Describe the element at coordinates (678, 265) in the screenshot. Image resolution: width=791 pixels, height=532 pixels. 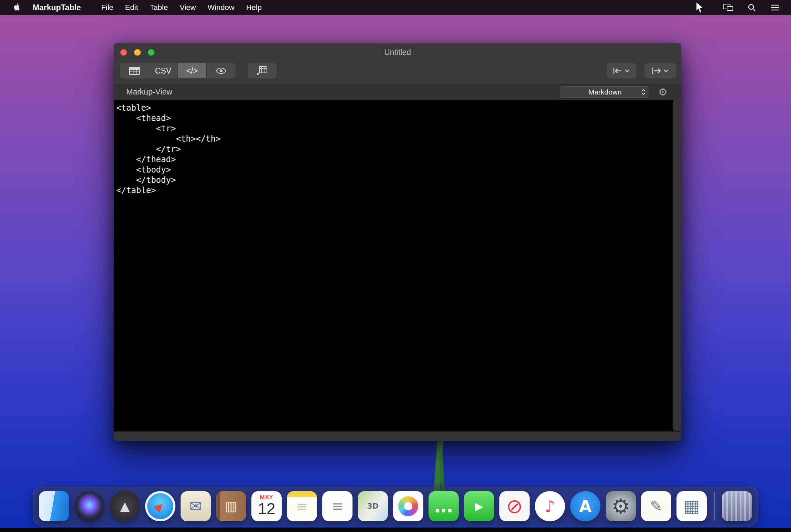
I see `editor-scrollbar-gutter` at that location.